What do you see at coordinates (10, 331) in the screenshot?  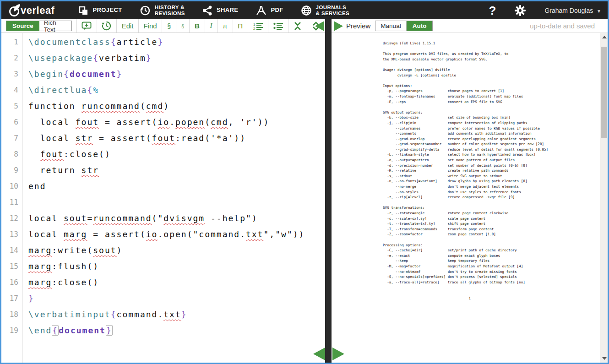 I see `line-number: 19` at bounding box center [10, 331].